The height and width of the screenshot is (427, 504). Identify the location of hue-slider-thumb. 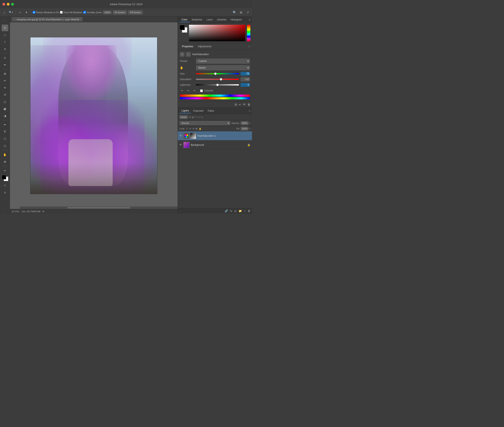
(215, 74).